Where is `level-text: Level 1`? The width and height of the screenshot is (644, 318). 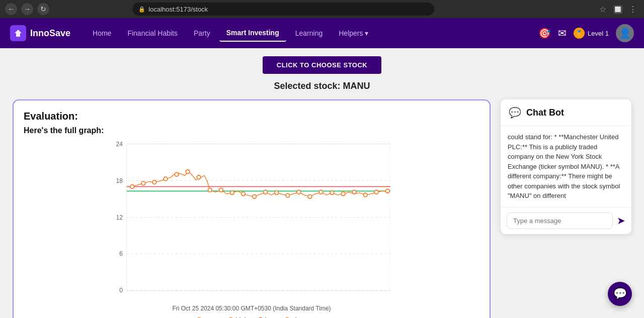
level-text: Level 1 is located at coordinates (598, 33).